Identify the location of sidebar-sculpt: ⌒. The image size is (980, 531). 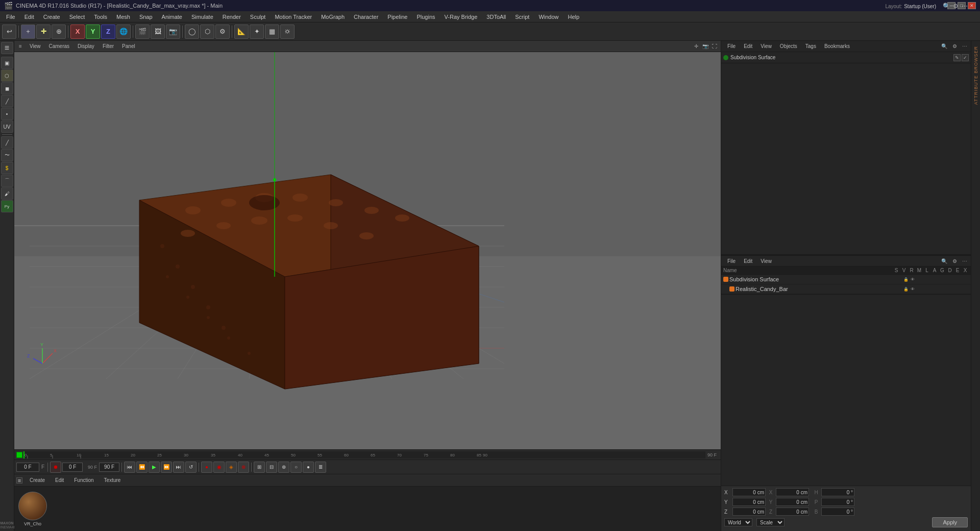
(7, 181).